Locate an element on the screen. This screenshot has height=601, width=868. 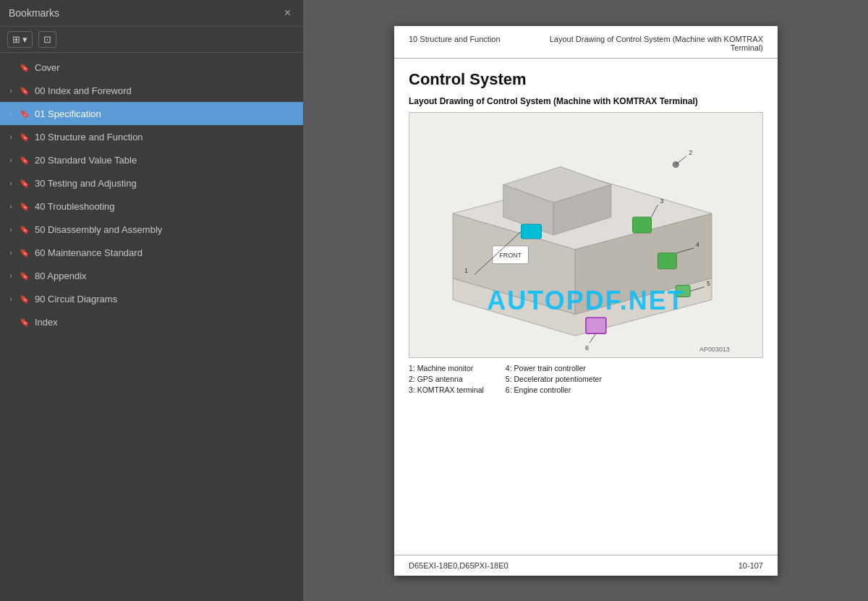
bookmark-label: 50 Disassembly and Assembly is located at coordinates (166, 230).